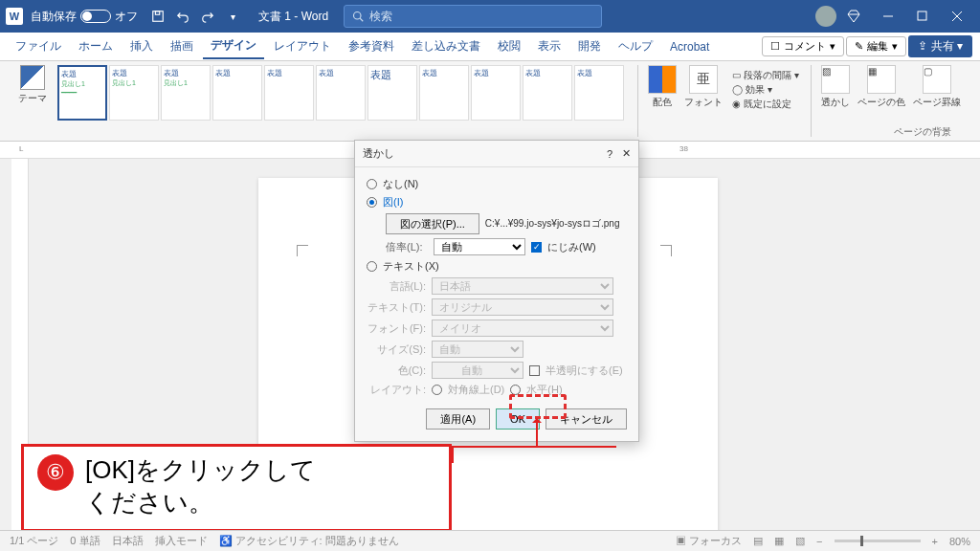 The height and width of the screenshot is (551, 980). I want to click on washout-checkbox: ✓, so click(536, 247).